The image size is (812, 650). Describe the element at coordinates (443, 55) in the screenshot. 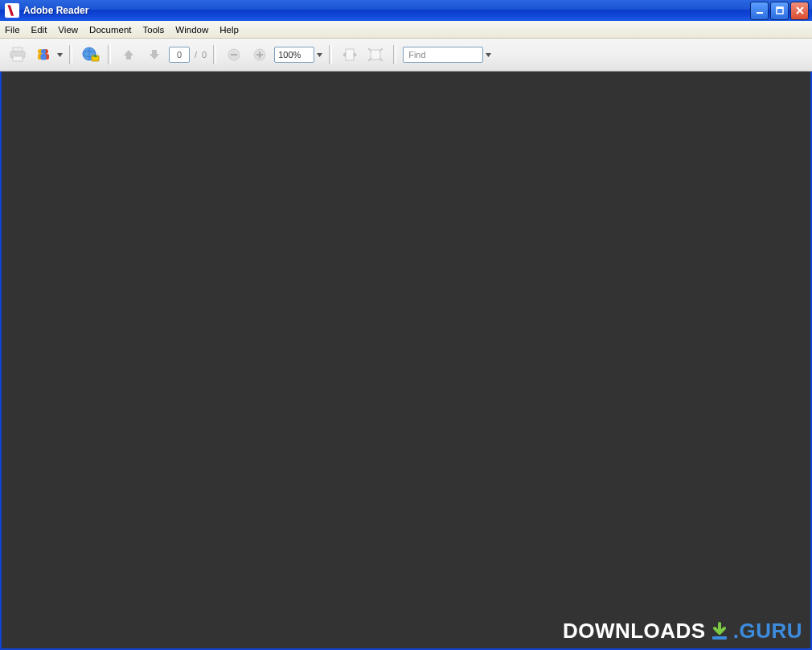

I see `find-input` at that location.